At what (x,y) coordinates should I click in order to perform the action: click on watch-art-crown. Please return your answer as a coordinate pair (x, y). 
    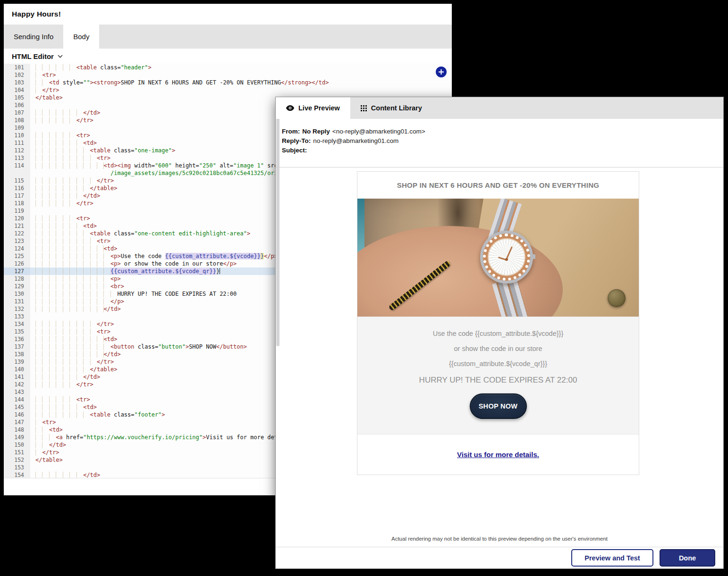
    Looking at the image, I should click on (533, 257).